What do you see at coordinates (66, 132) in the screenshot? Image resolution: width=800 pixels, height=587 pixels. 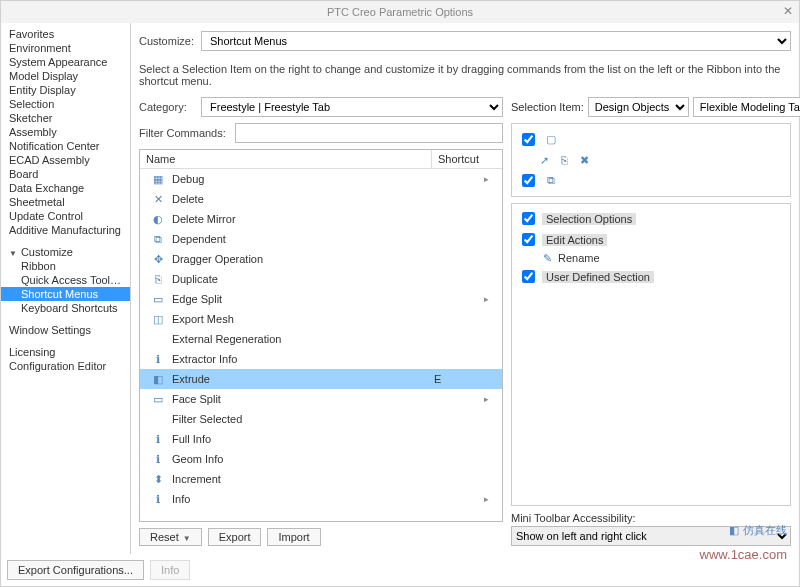 I see `sidebar-item: Assembly` at bounding box center [66, 132].